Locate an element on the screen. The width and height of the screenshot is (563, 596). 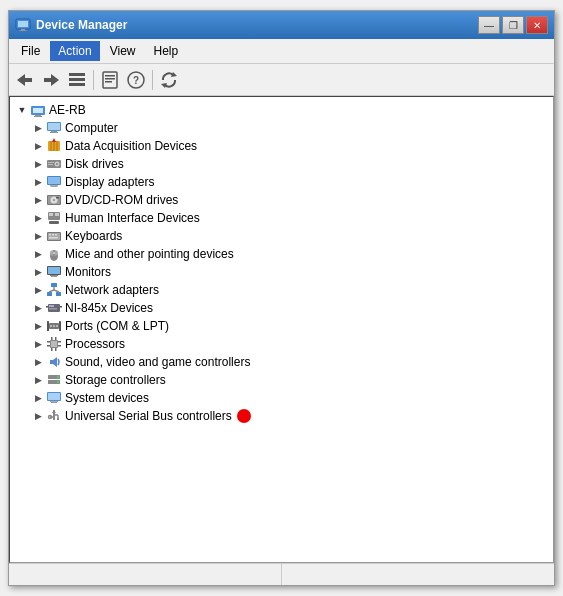
expand-arrow-sound: ▶ is located at coordinates (38, 362).